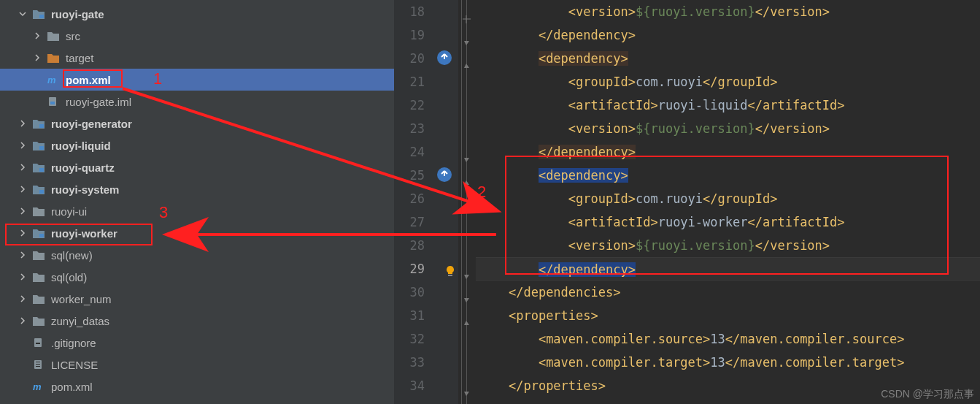 The width and height of the screenshot is (980, 404). What do you see at coordinates (197, 189) in the screenshot?
I see `tree-node-ruoyi-system: ruoyi-system` at bounding box center [197, 189].